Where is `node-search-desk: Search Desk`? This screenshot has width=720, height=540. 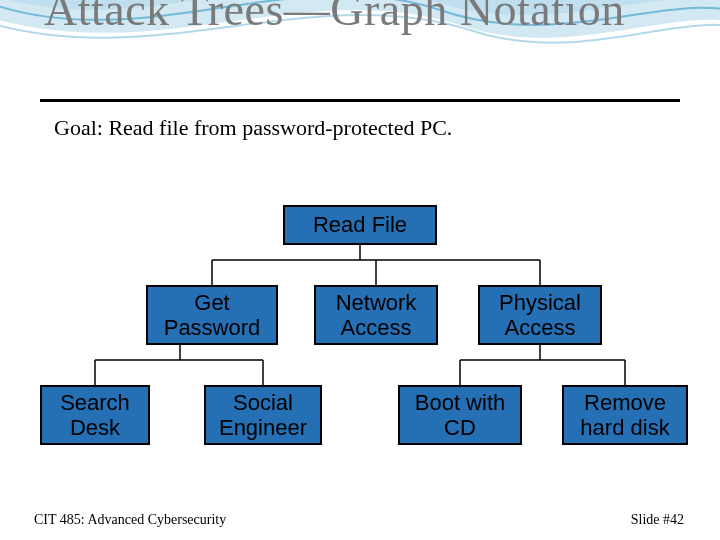
node-search-desk: Search Desk is located at coordinates (95, 415).